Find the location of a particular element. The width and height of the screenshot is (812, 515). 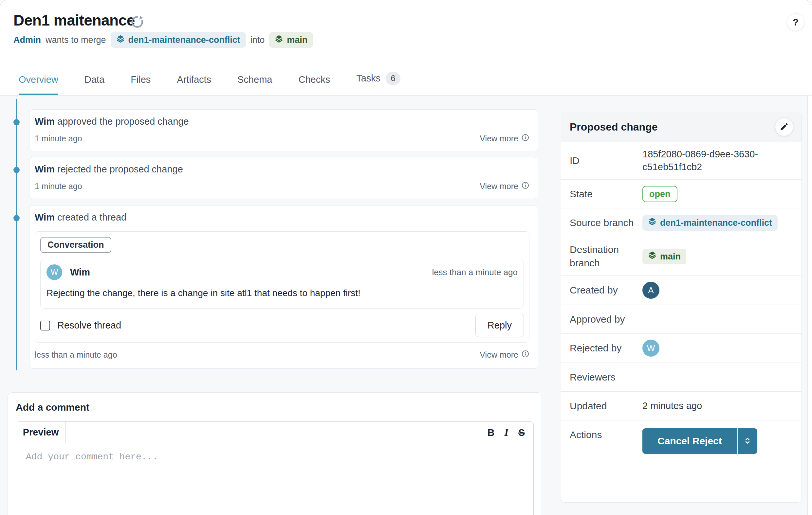

info-icon is located at coordinates (525, 139).